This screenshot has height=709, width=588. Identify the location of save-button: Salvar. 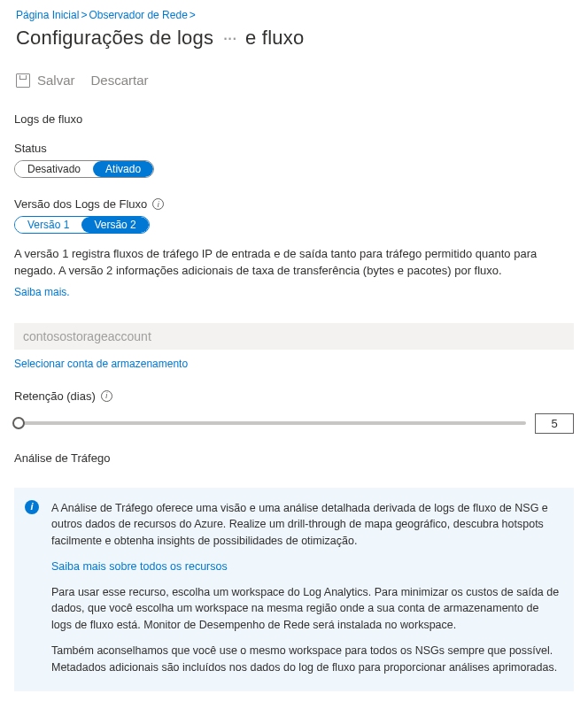
(46, 80).